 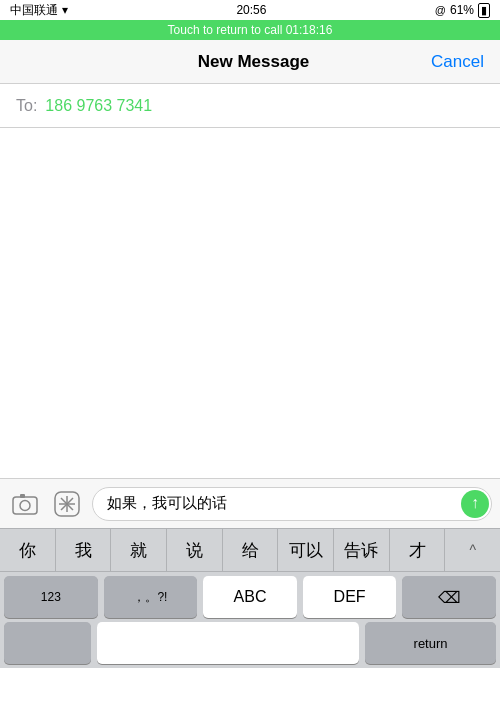 I want to click on keyboard-row-bottom: return, so click(x=250, y=643).